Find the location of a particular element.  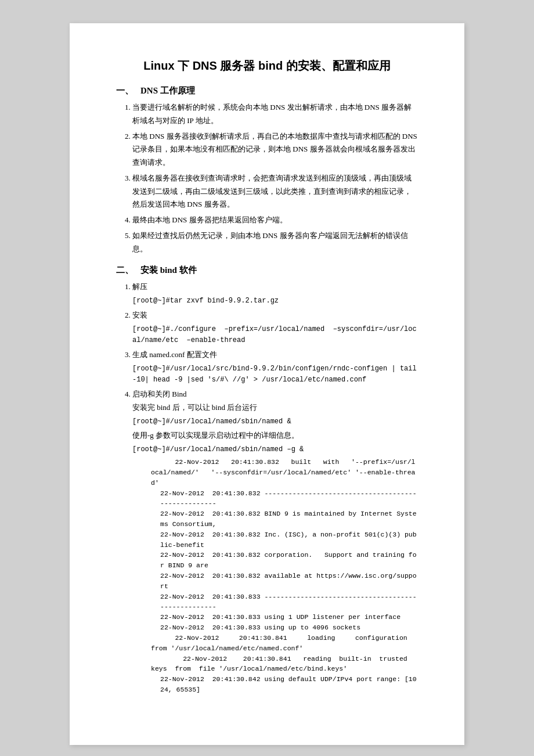

sub-item-3-code: [root@~]#/usr/local/src/bind-9.9.2/bin/c… is located at coordinates (275, 375).